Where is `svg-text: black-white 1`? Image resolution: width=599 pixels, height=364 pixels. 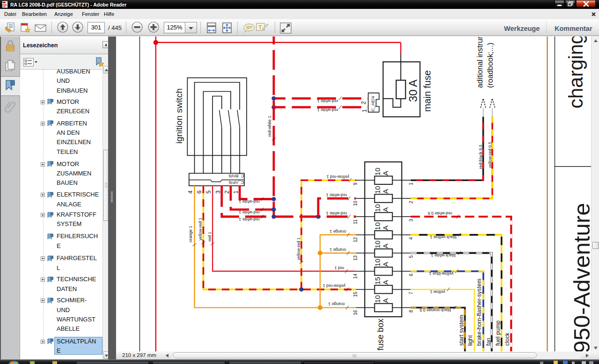 svg-text: black-white 1 is located at coordinates (444, 255).